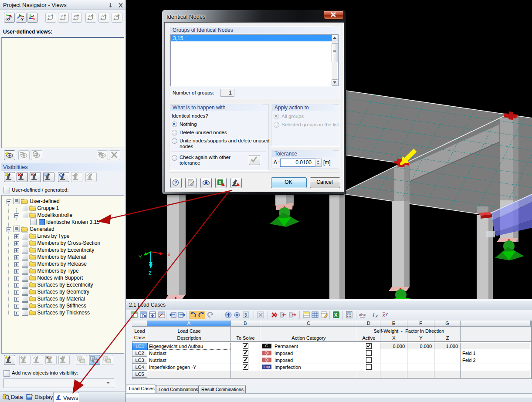 Image resolution: width=532 pixels, height=402 pixels. What do you see at coordinates (374, 315) in the screenshot?
I see `svg-text: f` at bounding box center [374, 315].